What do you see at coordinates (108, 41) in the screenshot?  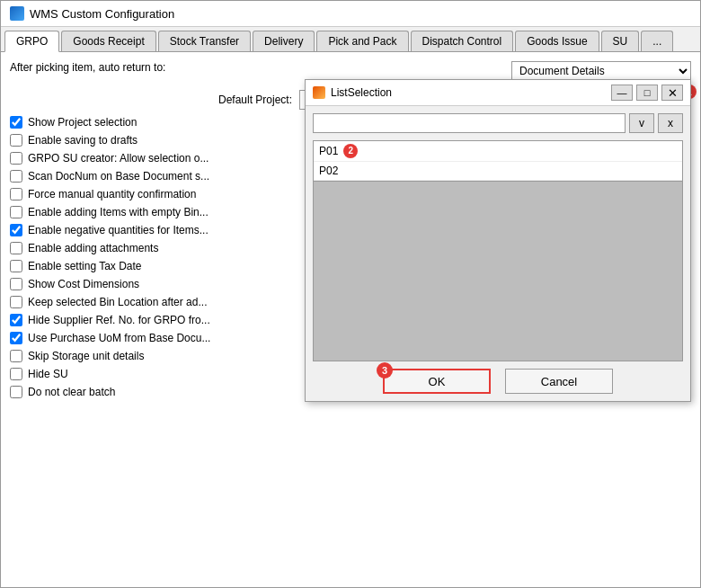 I see `tab-goods-receipt: Goods Receipt` at bounding box center [108, 41].